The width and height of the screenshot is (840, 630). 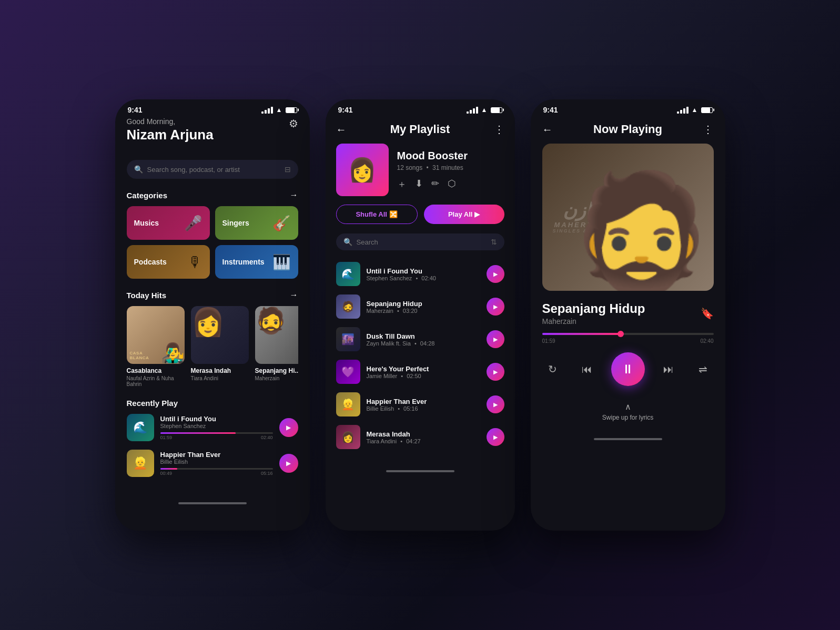 I want to click on play-btn-song-2: ▶, so click(x=495, y=307).